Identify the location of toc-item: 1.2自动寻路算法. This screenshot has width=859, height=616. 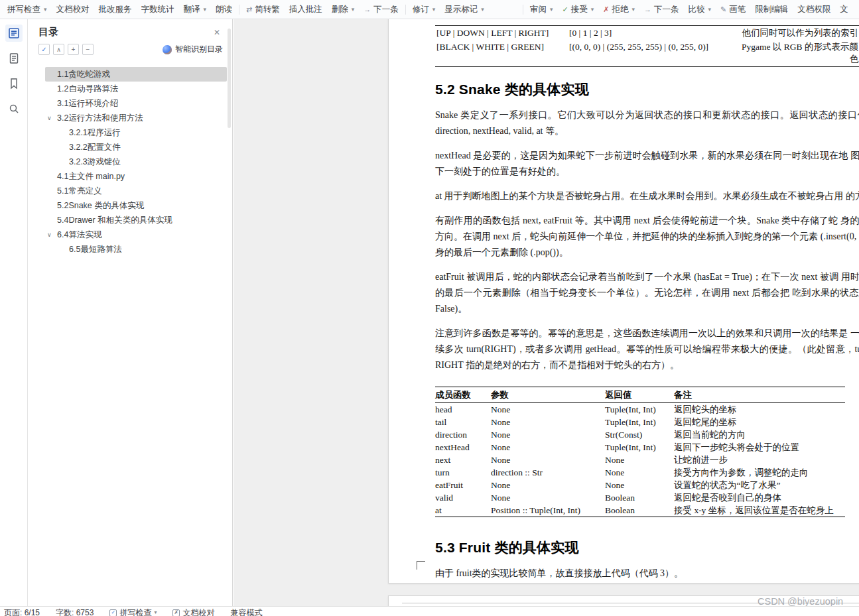
(136, 89).